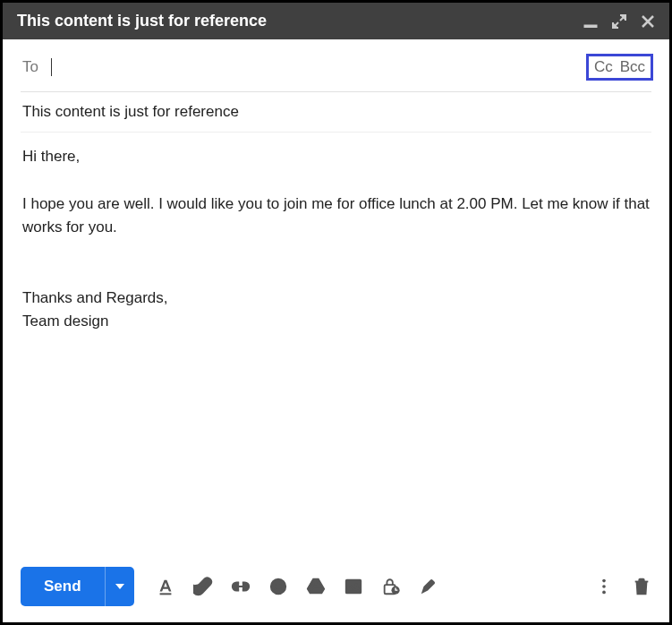 The height and width of the screenshot is (625, 672). What do you see at coordinates (391, 586) in the screenshot?
I see `confidential-icon` at bounding box center [391, 586].